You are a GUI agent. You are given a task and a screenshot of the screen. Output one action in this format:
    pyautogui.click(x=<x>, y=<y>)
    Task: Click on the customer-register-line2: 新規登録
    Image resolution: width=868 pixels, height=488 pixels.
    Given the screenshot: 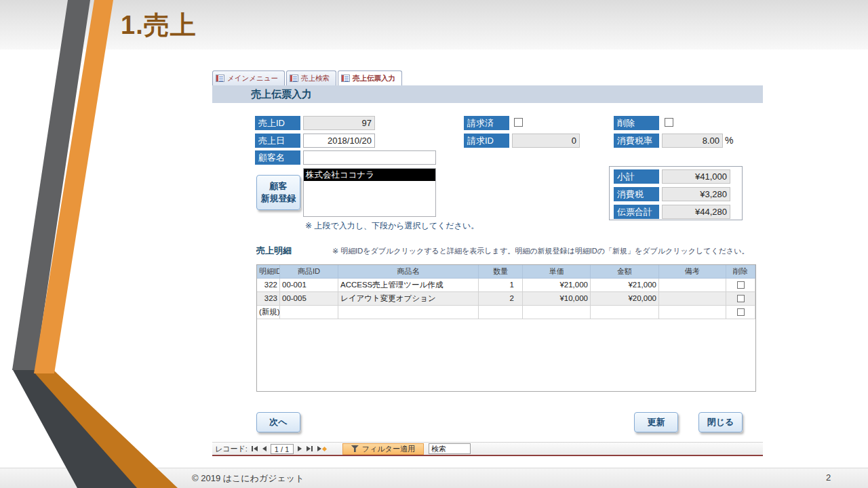 What is the action you would take?
    pyautogui.click(x=279, y=199)
    